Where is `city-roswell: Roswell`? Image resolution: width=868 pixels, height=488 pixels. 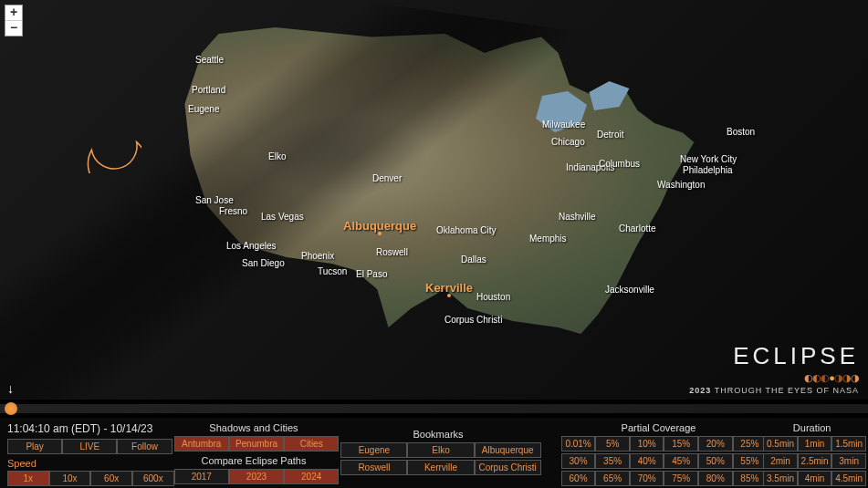 city-roswell: Roswell is located at coordinates (392, 252).